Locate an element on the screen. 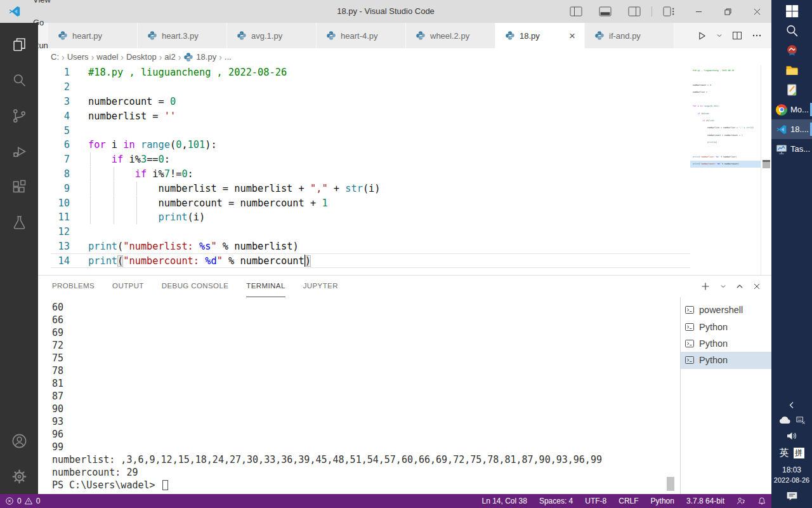 Image resolution: width=812 pixels, height=508 pixels. breadcrumb-segment: Desktop is located at coordinates (141, 57).